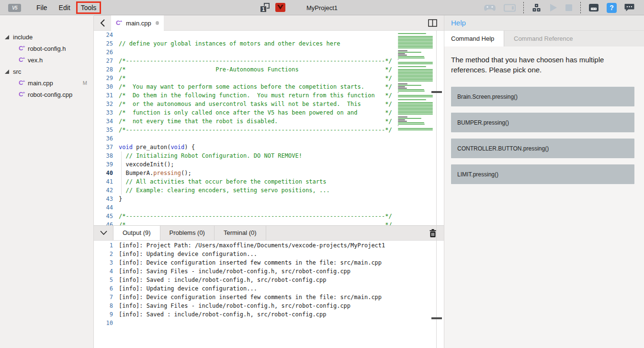  I want to click on help-message: The method that you have choosen has mul…, so click(535, 60).